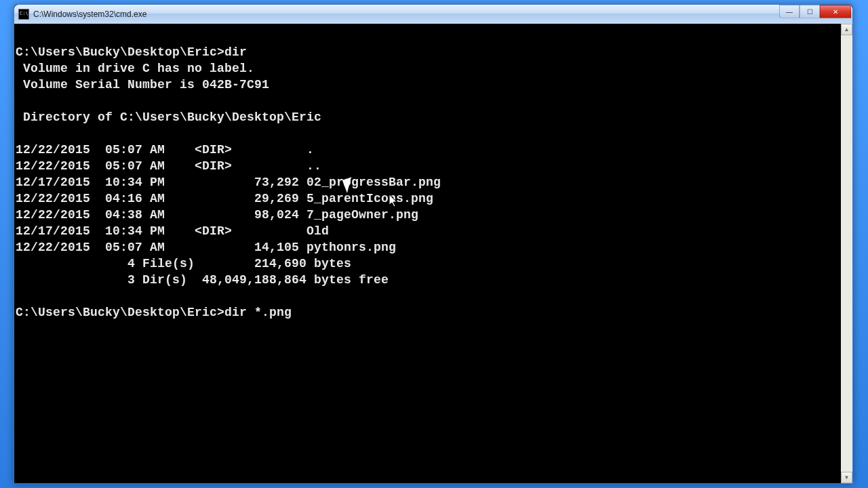 This screenshot has width=868, height=488. Describe the element at coordinates (165, 150) in the screenshot. I see `term-line: 12/22/2015 05:07 AM <DIR> .` at that location.